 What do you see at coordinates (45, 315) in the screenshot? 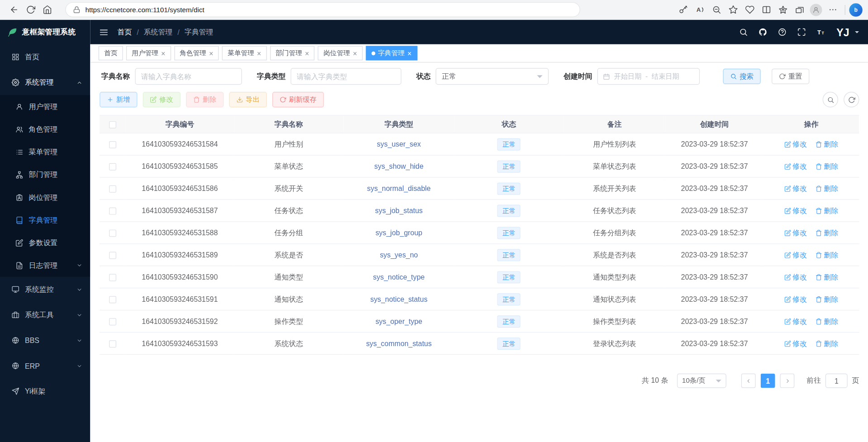
I see `sidebar-item-system-tools: 系统工具` at bounding box center [45, 315].